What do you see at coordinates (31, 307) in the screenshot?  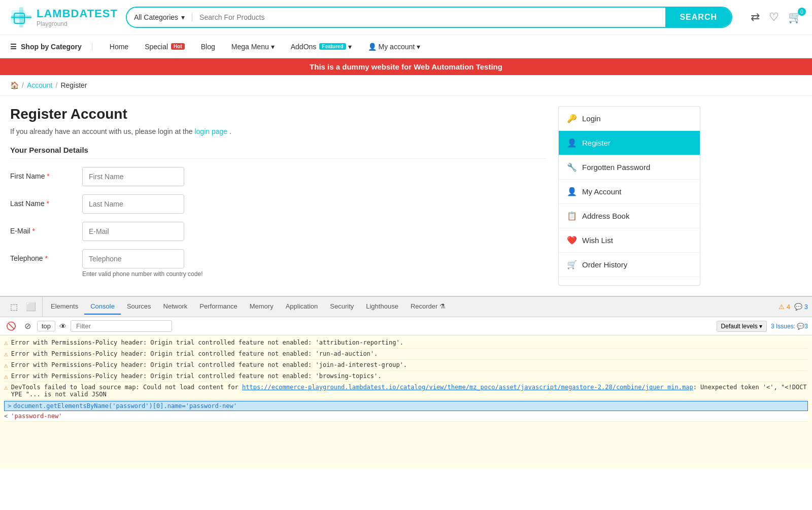 I see `device-toggle-btn: ⬜` at bounding box center [31, 307].